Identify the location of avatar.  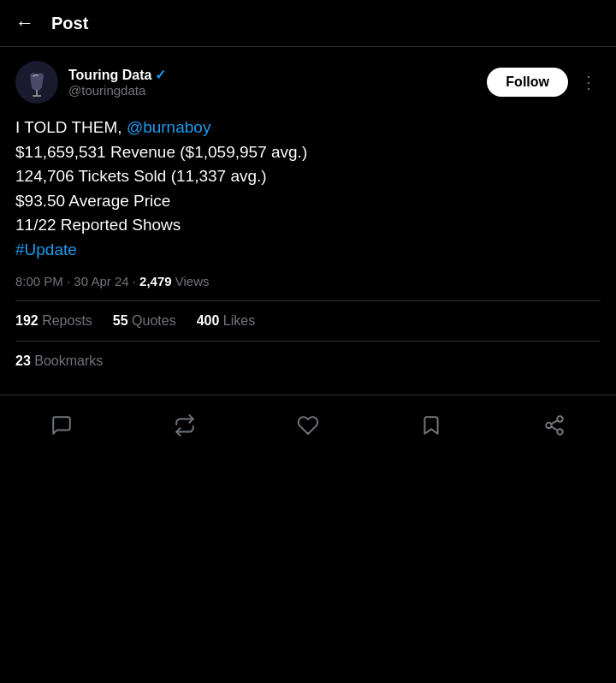
(37, 82).